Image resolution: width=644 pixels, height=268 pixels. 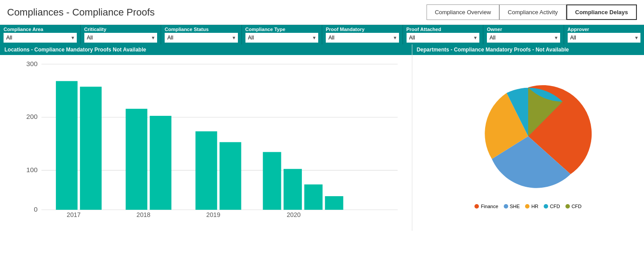 I want to click on nav-compliance-delays: Compliance Delays, so click(x=602, y=12).